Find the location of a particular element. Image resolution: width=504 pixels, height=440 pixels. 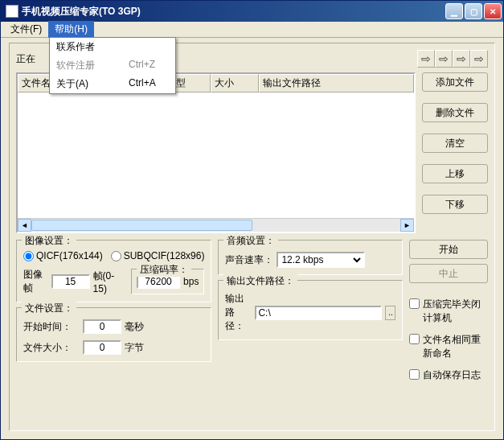

image-settings-group: 图像设置： QICF(176x144) SUBQCIF(128x96) 图像帧 … is located at coordinates (114, 271).